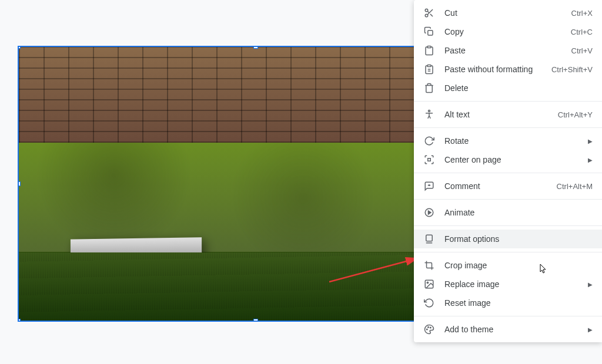 This screenshot has width=602, height=364. I want to click on palette-icon, so click(429, 329).